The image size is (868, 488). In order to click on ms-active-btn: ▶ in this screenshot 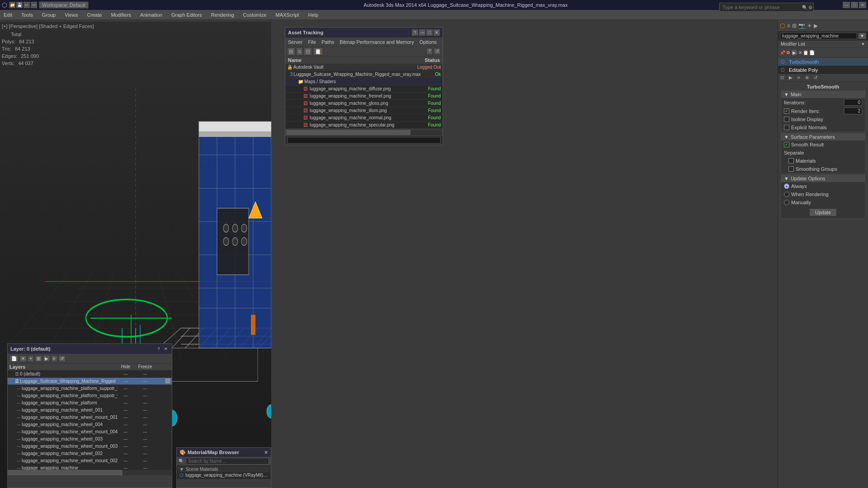, I will do `click(794, 52)`.